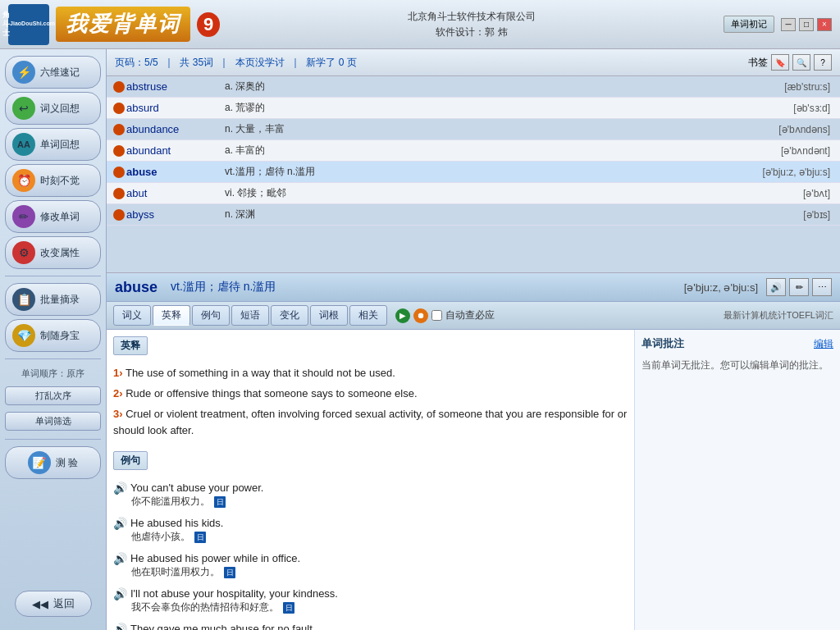 This screenshot has width=840, height=630. What do you see at coordinates (52, 395) in the screenshot?
I see `sort-button: 打乱次序` at bounding box center [52, 395].